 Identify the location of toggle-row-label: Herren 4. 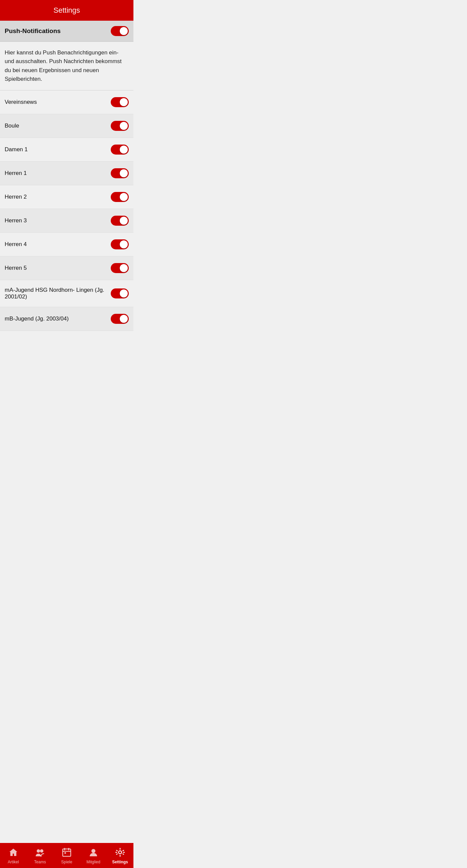
(15, 244).